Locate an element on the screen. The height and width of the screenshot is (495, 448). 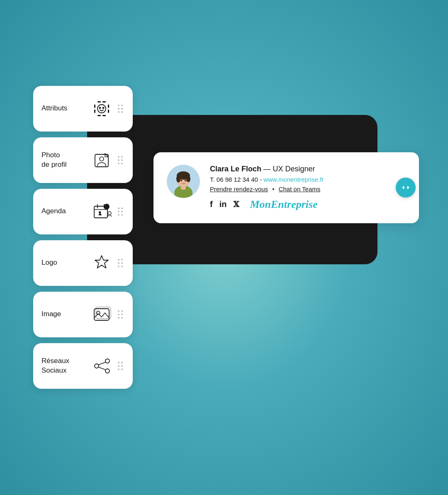
avatar is located at coordinates (183, 181).